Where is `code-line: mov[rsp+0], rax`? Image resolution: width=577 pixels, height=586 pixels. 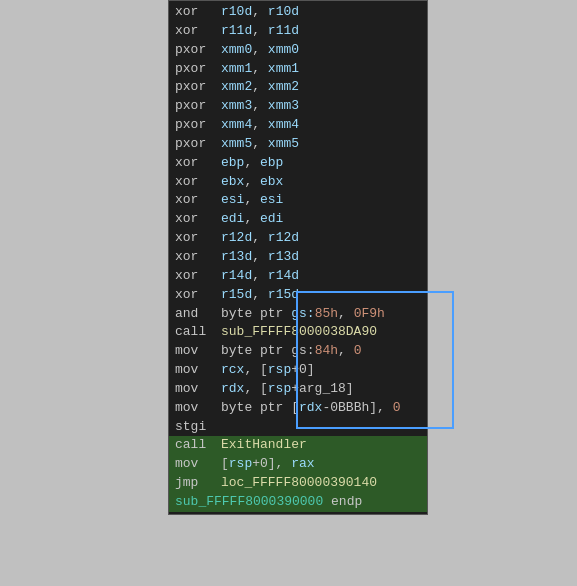 code-line: mov[rsp+0], rax is located at coordinates (298, 464).